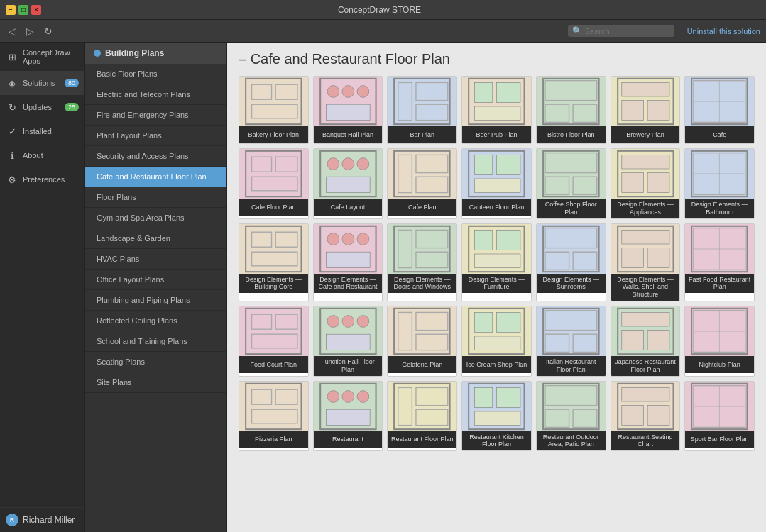 This screenshot has height=532, width=766. Describe the element at coordinates (43, 107) in the screenshot. I see `sidebar-item-updates: ↻ Updates 25` at that location.